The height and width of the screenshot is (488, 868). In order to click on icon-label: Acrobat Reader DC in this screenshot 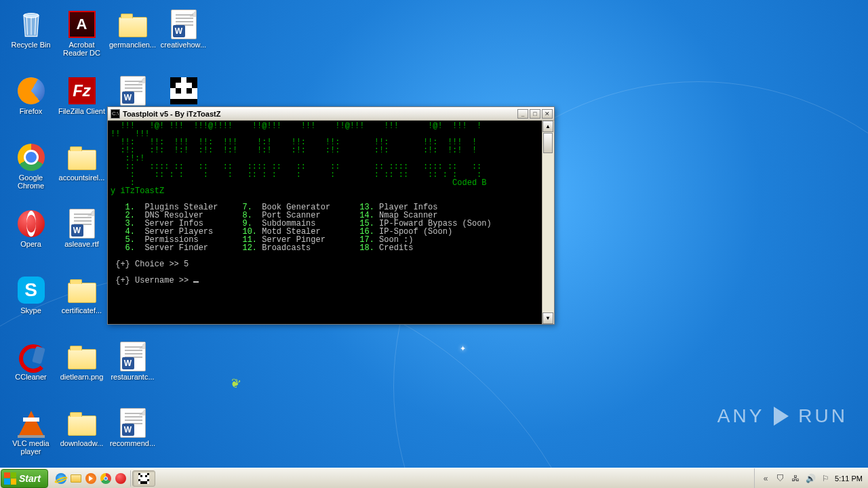, I will do `click(82, 49)`.